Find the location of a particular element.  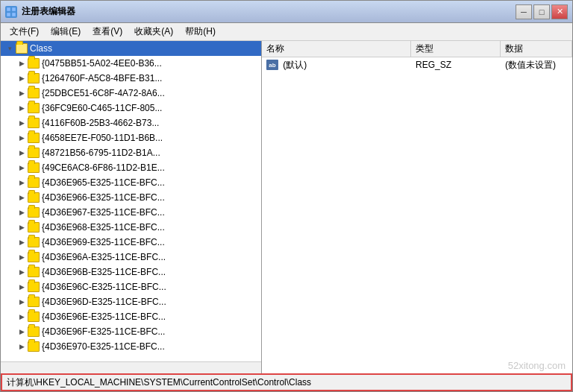

value-icon-0: ab is located at coordinates (272, 65).